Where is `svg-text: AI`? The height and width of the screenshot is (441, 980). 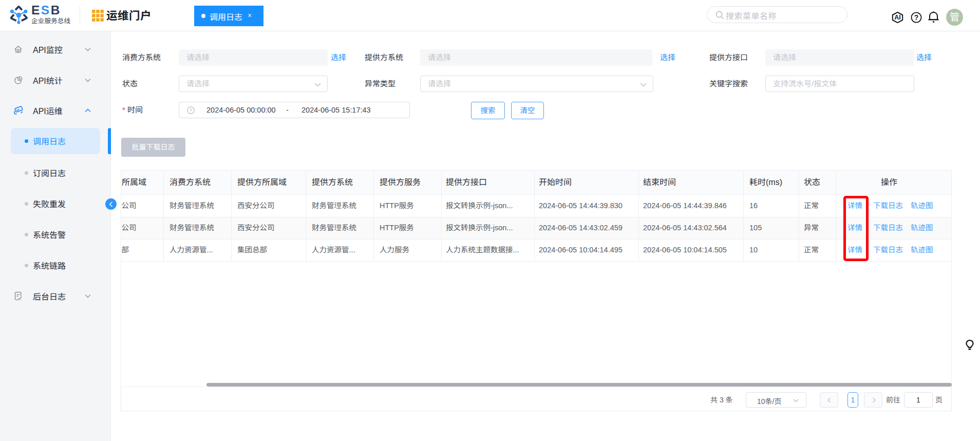 svg-text: AI is located at coordinates (898, 17).